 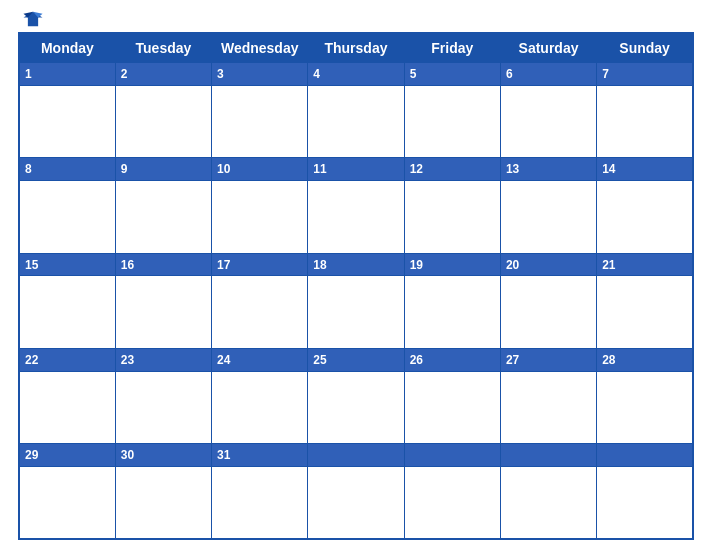 What do you see at coordinates (163, 456) in the screenshot?
I see `day-num-cell: 30` at bounding box center [163, 456].